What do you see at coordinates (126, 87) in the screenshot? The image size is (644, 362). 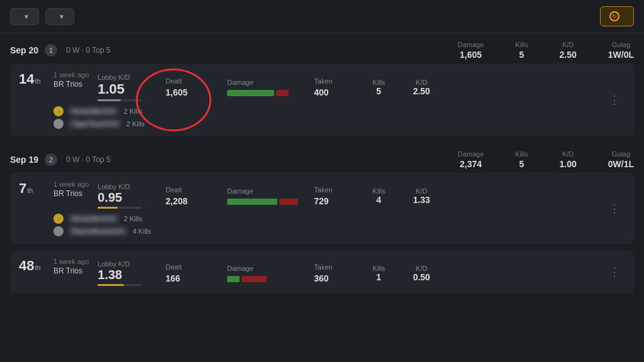 I see `lobby-kd-box: Lobby K/D 1.05` at bounding box center [126, 87].